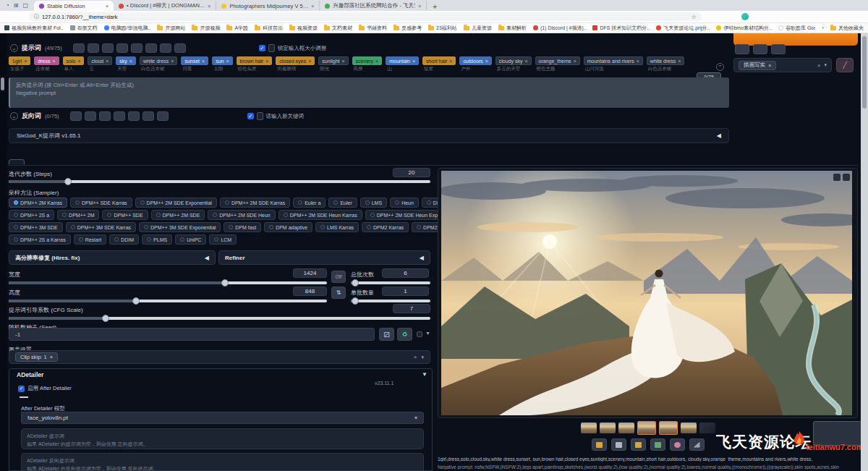 The width and height of the screenshot is (868, 471). Describe the element at coordinates (26, 6) in the screenshot. I see `vertical-tabs-icon: ▢` at that location.